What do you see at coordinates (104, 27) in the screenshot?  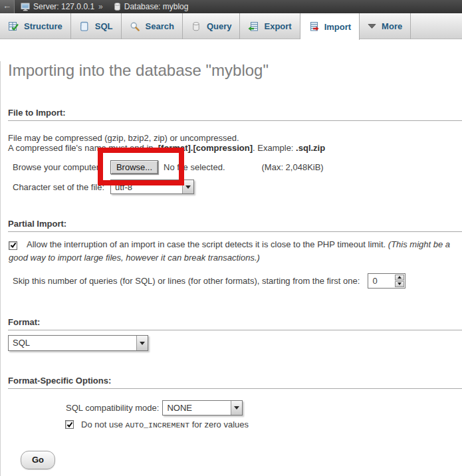 I see `tab-label: SQL` at bounding box center [104, 27].